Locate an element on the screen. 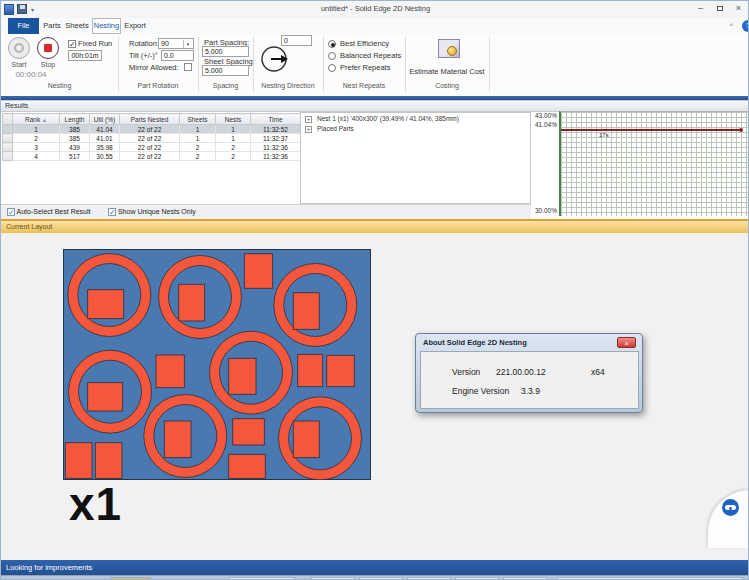 The height and width of the screenshot is (580, 749). elapsed-time: 00:00:04 is located at coordinates (31, 74).